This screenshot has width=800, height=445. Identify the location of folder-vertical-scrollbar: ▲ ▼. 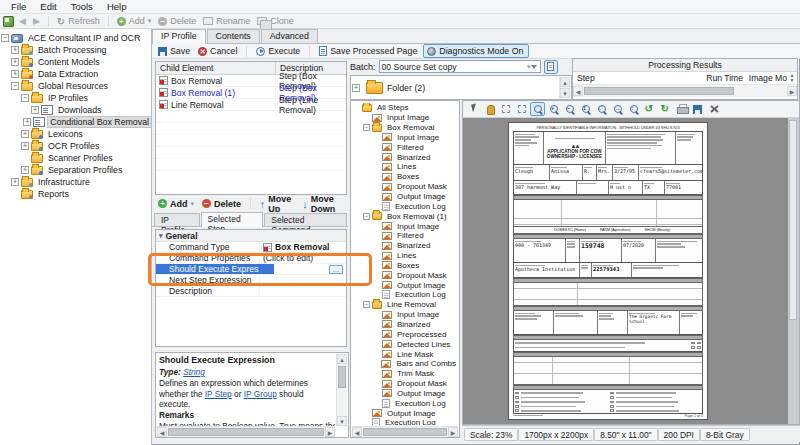
(564, 88).